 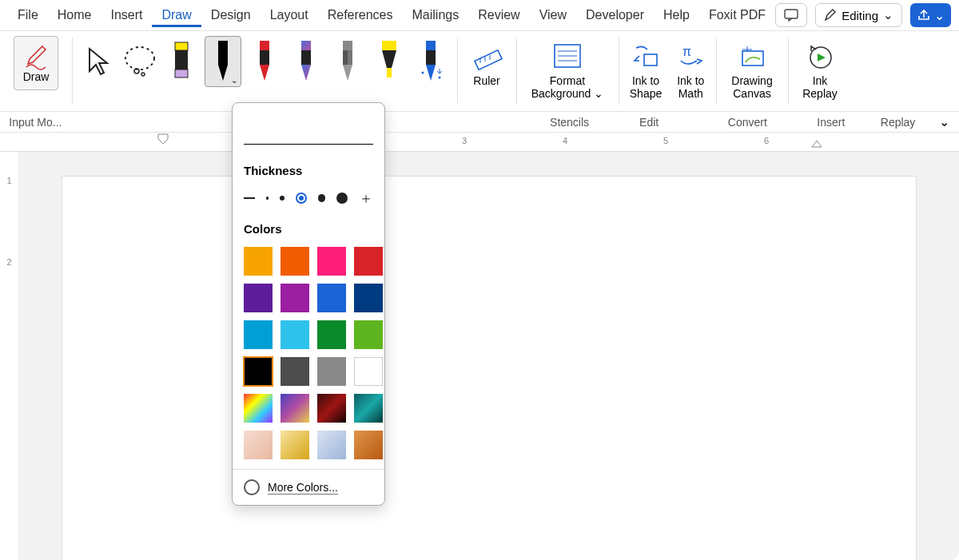 I want to click on pen-black: ⌄, so click(x=223, y=62).